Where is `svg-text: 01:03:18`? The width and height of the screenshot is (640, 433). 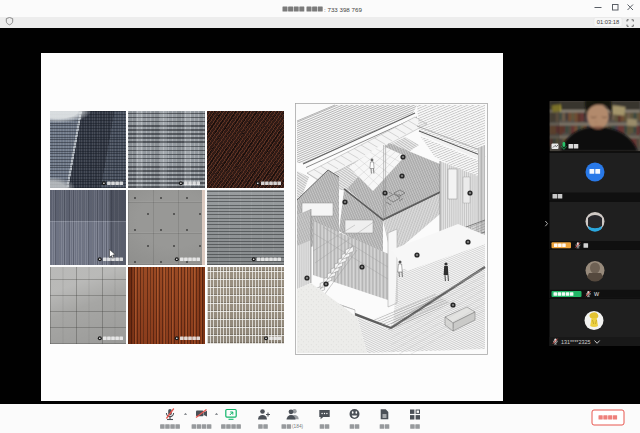
svg-text: 01:03:18 is located at coordinates (608, 22).